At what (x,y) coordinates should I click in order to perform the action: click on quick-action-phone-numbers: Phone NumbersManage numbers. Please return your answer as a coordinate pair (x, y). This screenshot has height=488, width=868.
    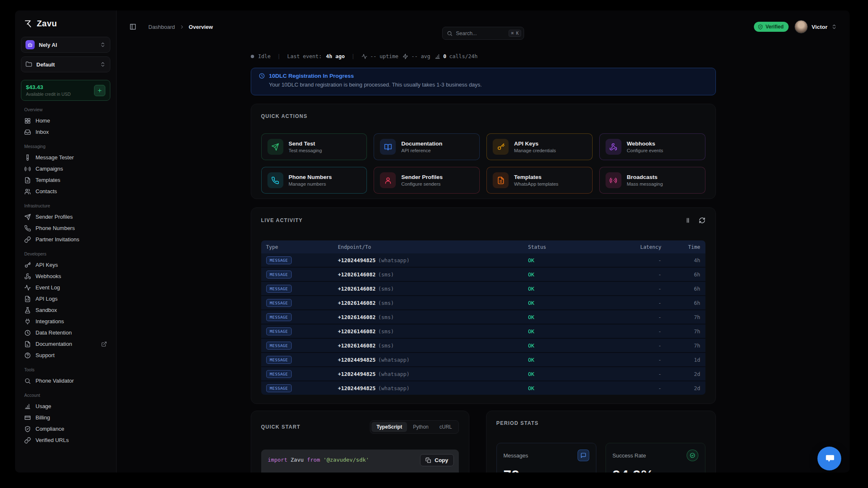
    Looking at the image, I should click on (314, 180).